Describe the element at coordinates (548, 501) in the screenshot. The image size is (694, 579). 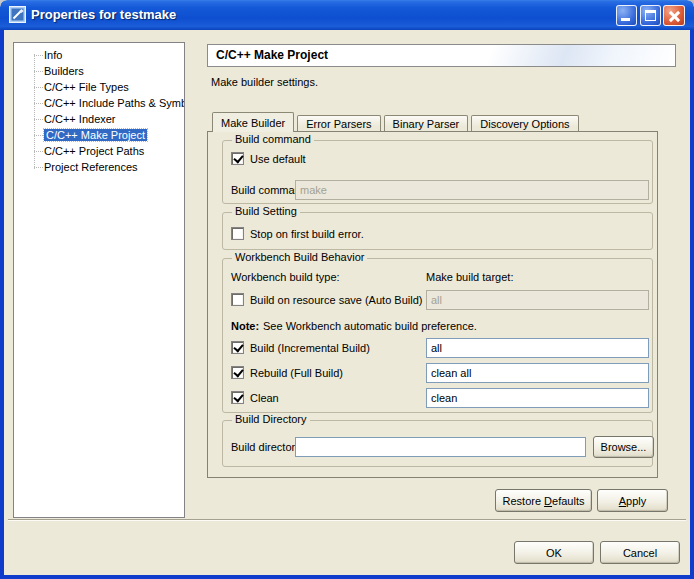
I see `restore-defaults-mnemonic: D` at that location.